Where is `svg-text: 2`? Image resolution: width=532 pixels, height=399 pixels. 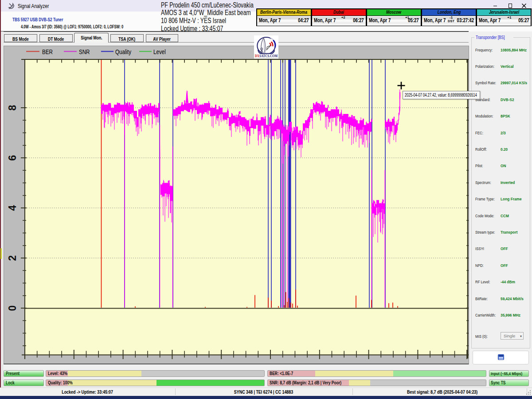 svg-text: 2 is located at coordinates (12, 258).